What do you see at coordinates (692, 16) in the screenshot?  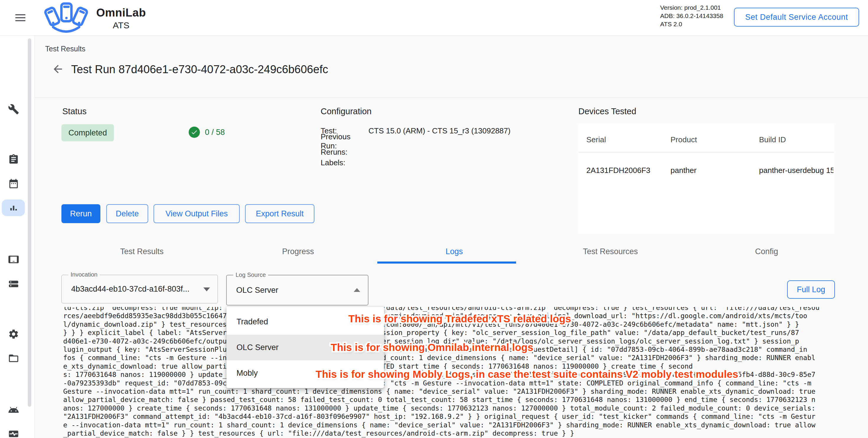 I see `version-info: Version: prod_2.1.001ADB: 36.0.2-1414335…` at bounding box center [692, 16].